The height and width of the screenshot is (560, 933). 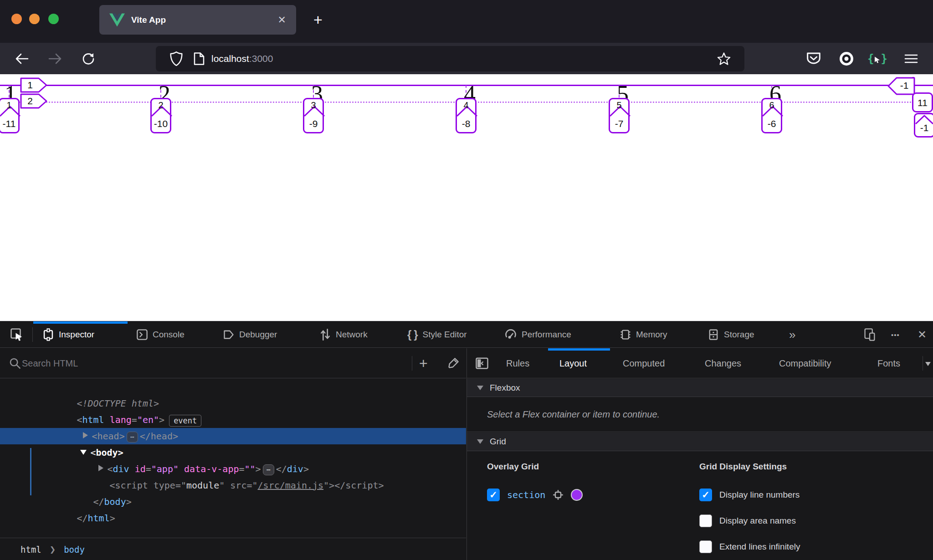 I want to click on grid-line-number: 6, so click(x=772, y=105).